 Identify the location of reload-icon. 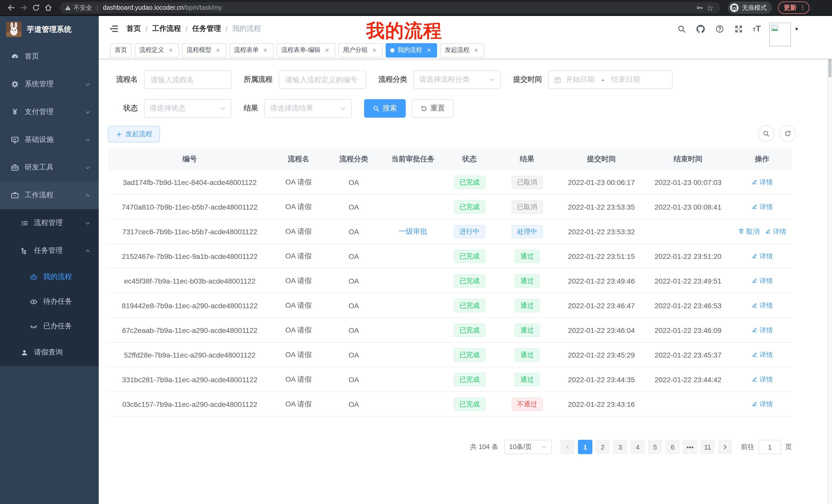
(36, 8).